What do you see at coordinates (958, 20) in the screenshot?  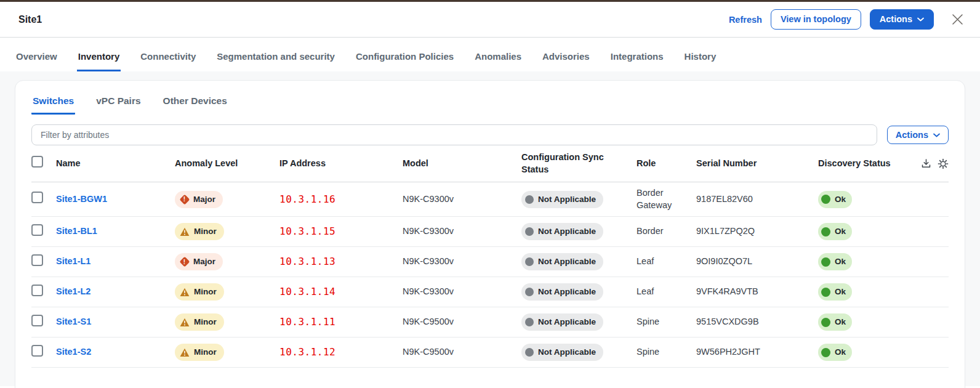 I see `close-icon` at bounding box center [958, 20].